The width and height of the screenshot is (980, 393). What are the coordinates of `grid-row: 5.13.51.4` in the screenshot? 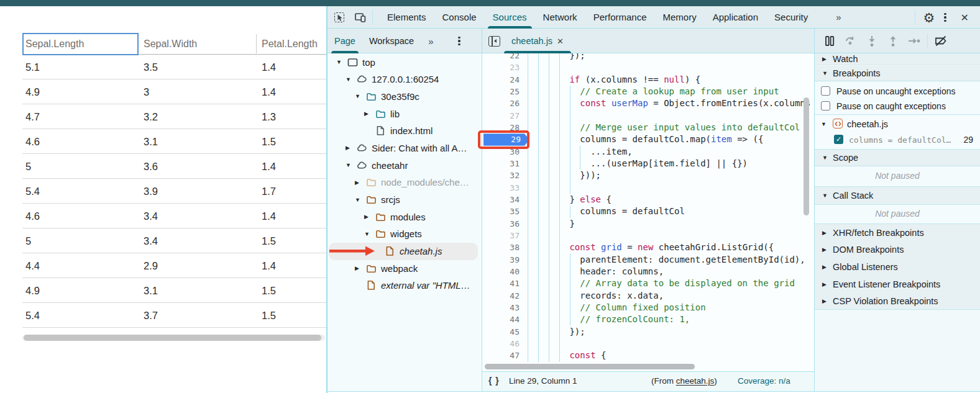 It's located at (174, 67).